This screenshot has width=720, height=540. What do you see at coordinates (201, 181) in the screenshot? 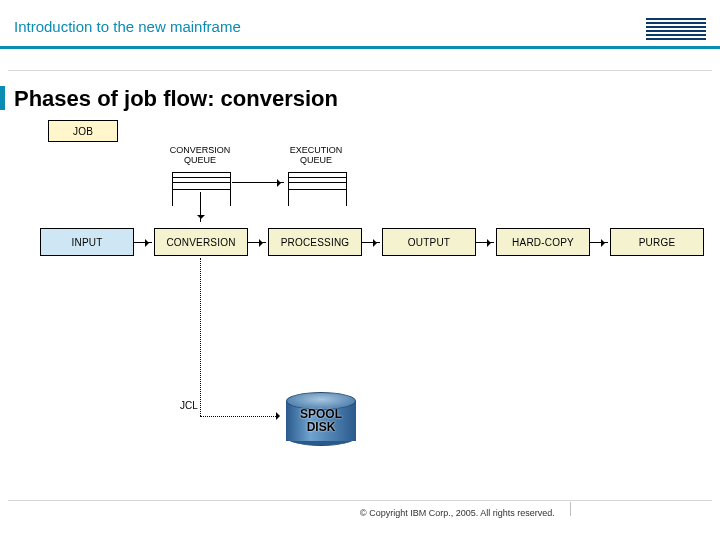
I see `conversion-queue-stack` at bounding box center [201, 181].